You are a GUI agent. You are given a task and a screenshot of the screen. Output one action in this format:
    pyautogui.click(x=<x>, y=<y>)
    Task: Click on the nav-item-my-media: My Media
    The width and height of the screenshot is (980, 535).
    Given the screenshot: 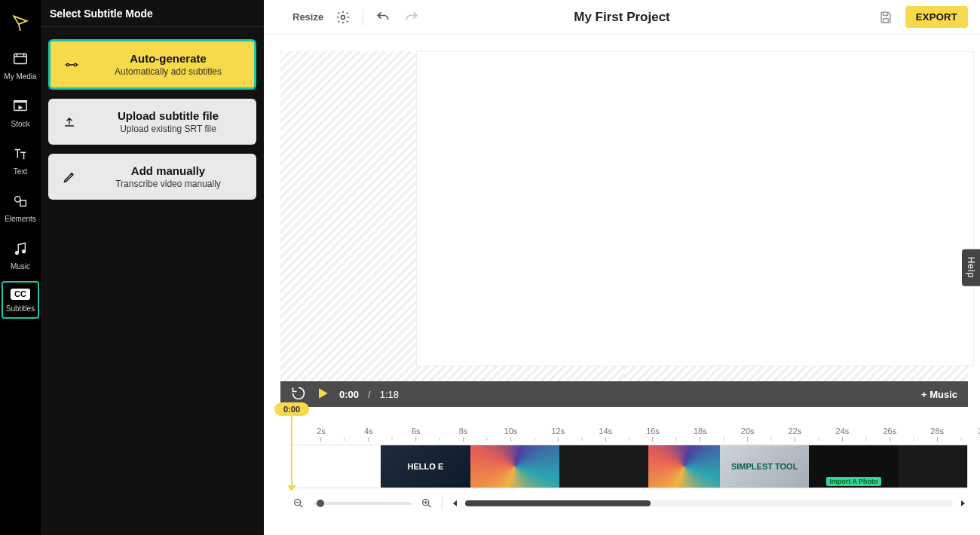 What is the action you would take?
    pyautogui.click(x=20, y=65)
    